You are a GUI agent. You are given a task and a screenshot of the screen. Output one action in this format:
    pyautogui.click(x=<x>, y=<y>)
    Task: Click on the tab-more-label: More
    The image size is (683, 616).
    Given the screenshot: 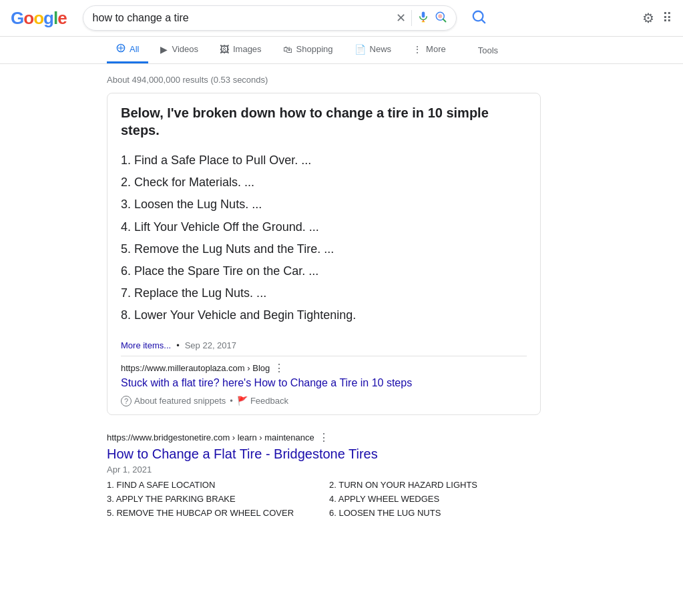 What is the action you would take?
    pyautogui.click(x=436, y=49)
    